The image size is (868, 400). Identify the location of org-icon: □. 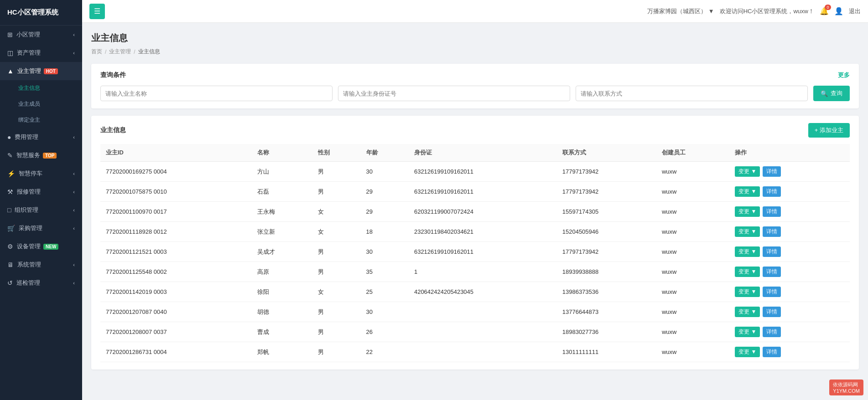
(9, 210).